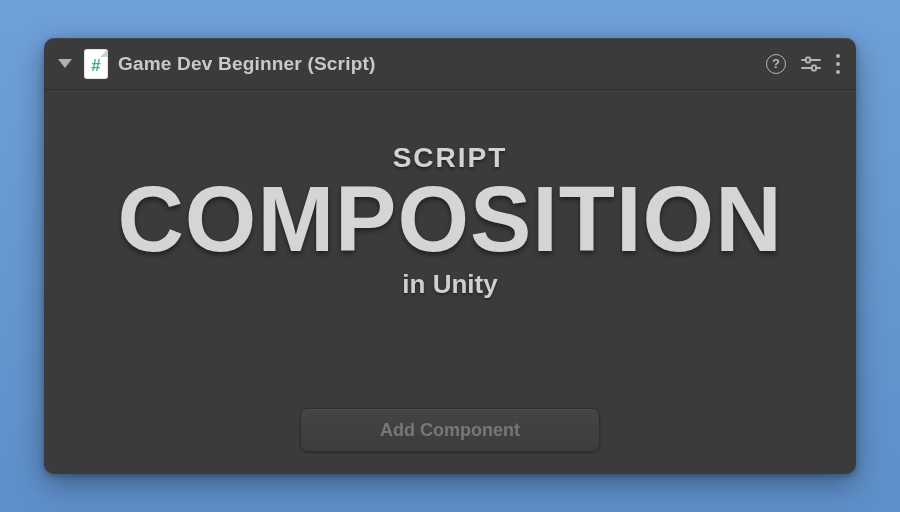  Describe the element at coordinates (803, 64) in the screenshot. I see `header-actions: ?` at that location.